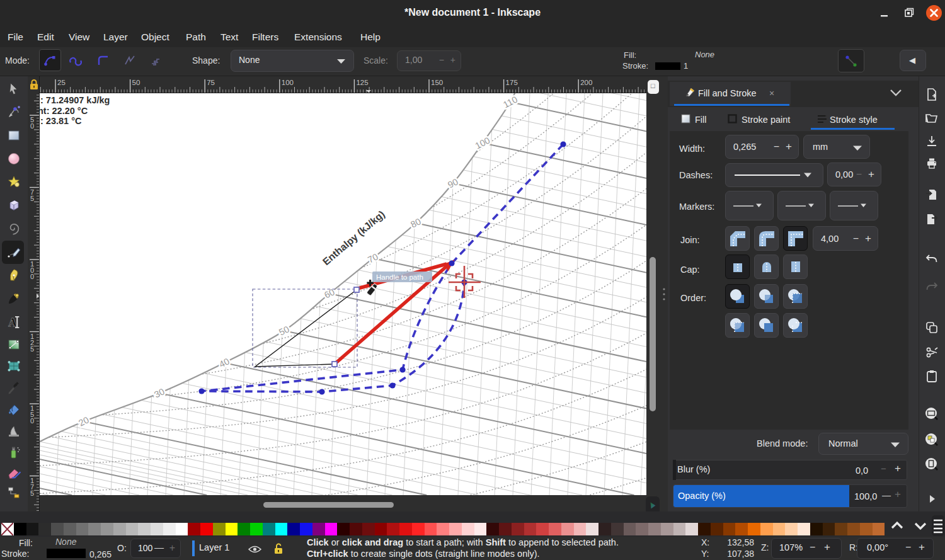 This screenshot has height=560, width=945. Describe the element at coordinates (224, 363) in the screenshot. I see `svg-text: 40` at that location.